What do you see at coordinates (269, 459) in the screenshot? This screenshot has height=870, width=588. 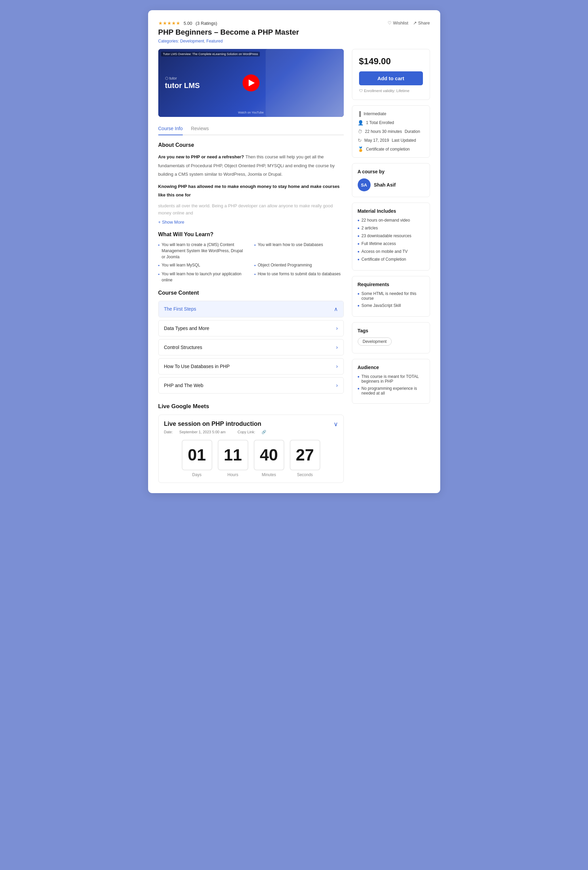 I see `countdown-minutes: 40 Minutes` at bounding box center [269, 459].